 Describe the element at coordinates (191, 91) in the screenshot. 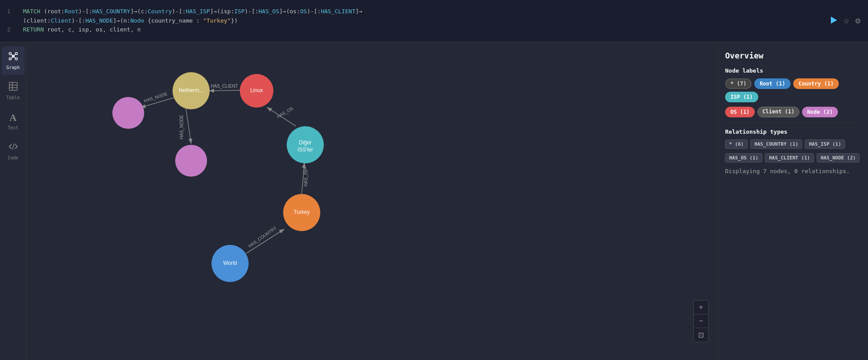

I see `node-netherm` at that location.